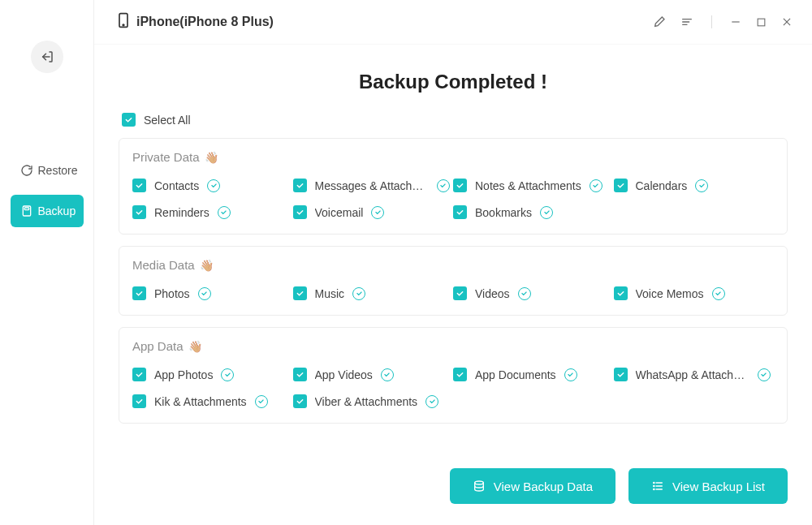  I want to click on item-label: Kik & Attachments, so click(201, 402).